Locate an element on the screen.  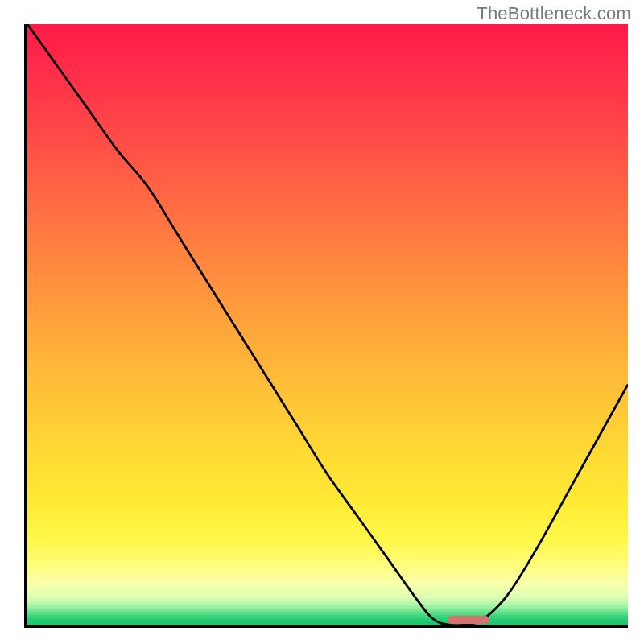
watermark-text: TheBottleneck.com is located at coordinates (554, 14).